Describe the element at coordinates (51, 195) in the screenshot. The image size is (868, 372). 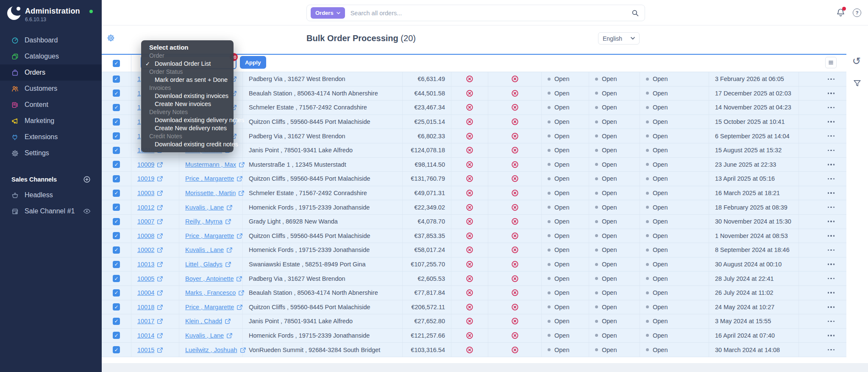
I see `sidebar-channel-headless: Headless` at that location.